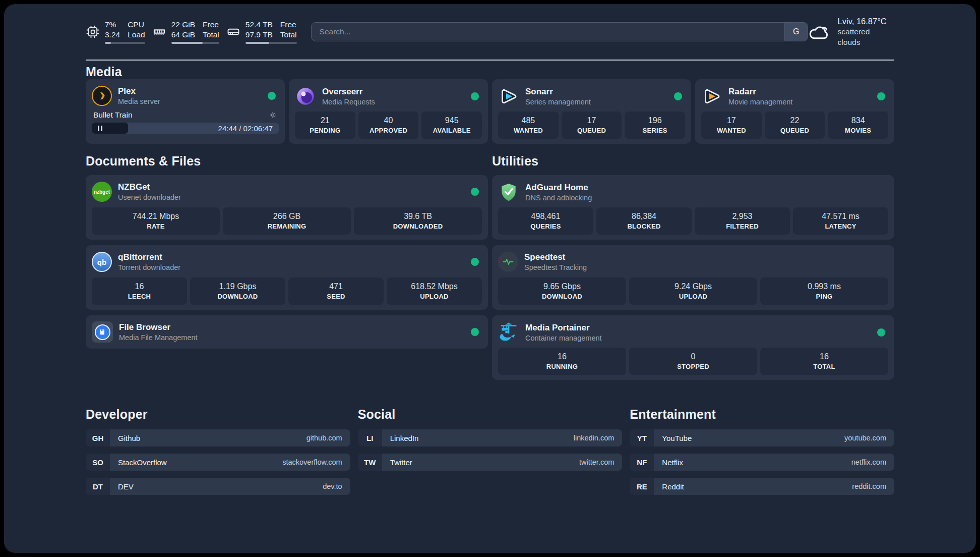 The width and height of the screenshot is (980, 557). I want to click on stat-tile: 2,953FILTERED, so click(742, 221).